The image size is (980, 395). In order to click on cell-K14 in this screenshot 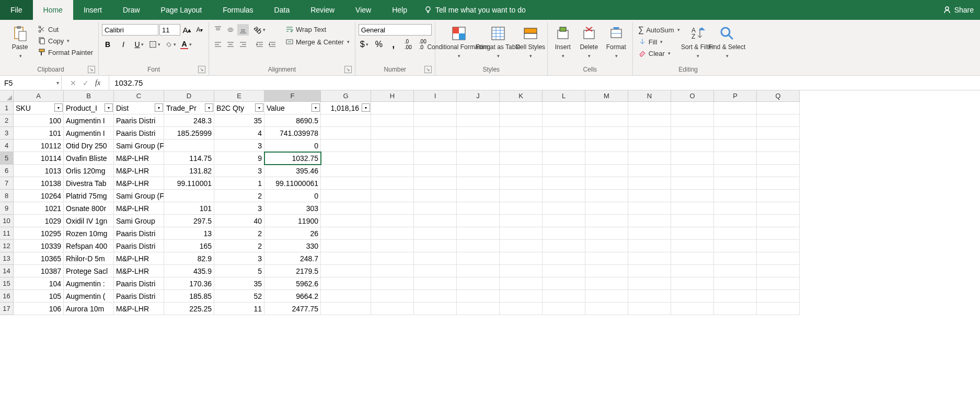, I will do `click(521, 271)`.